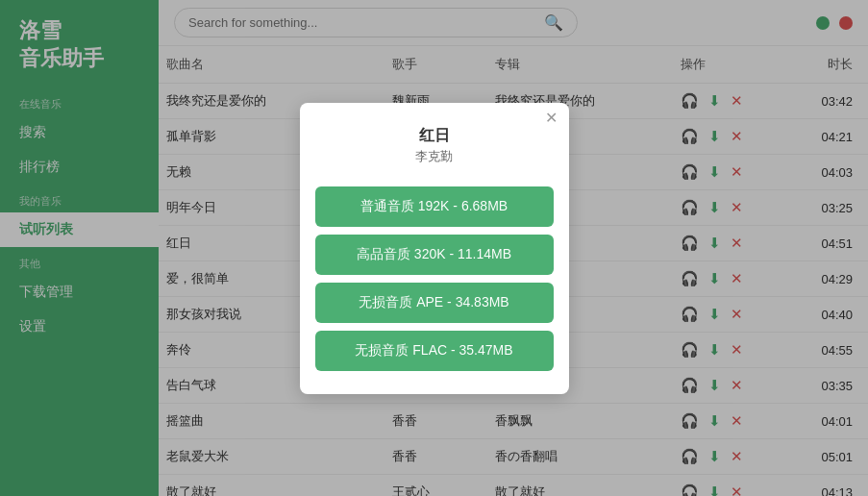 The width and height of the screenshot is (868, 496). What do you see at coordinates (434, 255) in the screenshot?
I see `quality-option-1: 高品音质 320K - 11.14MB` at bounding box center [434, 255].